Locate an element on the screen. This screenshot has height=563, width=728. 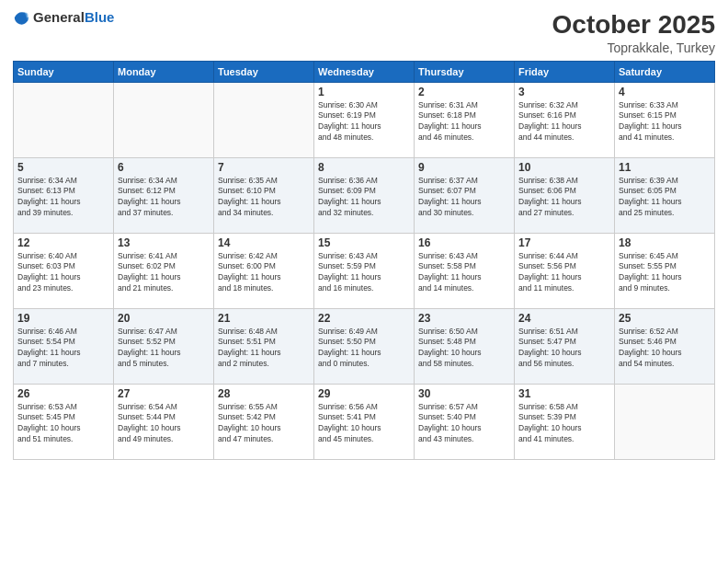
day-number: 11 is located at coordinates (665, 167).